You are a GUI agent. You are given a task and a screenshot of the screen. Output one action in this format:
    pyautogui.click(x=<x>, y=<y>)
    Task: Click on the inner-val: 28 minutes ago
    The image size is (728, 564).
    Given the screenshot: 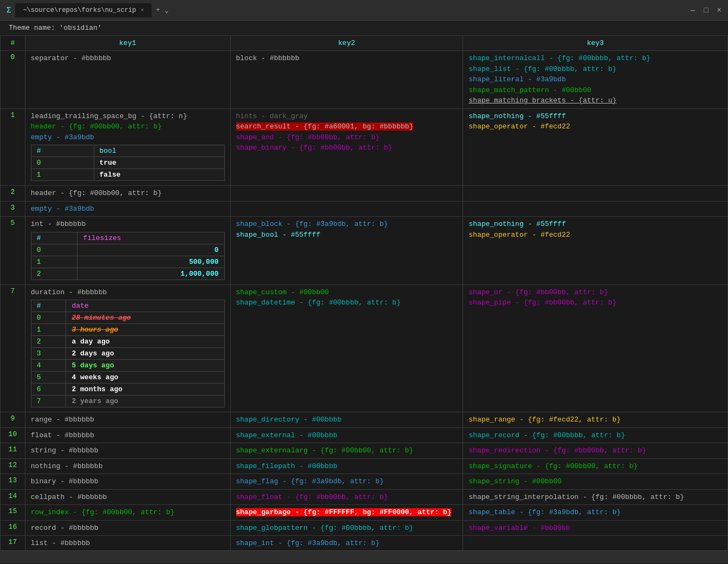 What is the action you would take?
    pyautogui.click(x=145, y=318)
    